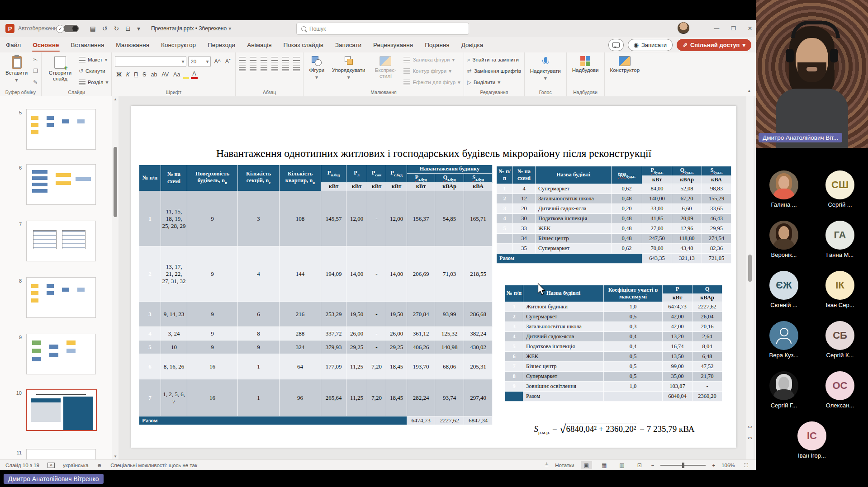  What do you see at coordinates (222, 45) in the screenshot?
I see `tab-6: Переходи` at bounding box center [222, 45].